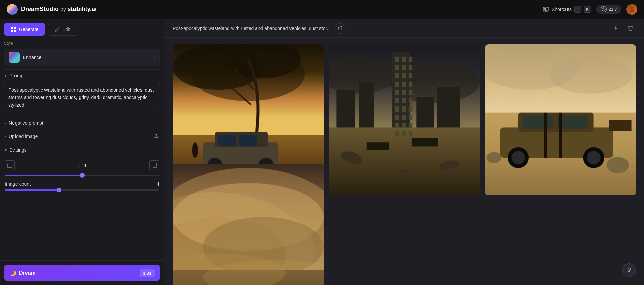 This screenshot has width=644, height=285. What do you see at coordinates (604, 9) in the screenshot?
I see `credits-icon` at bounding box center [604, 9].